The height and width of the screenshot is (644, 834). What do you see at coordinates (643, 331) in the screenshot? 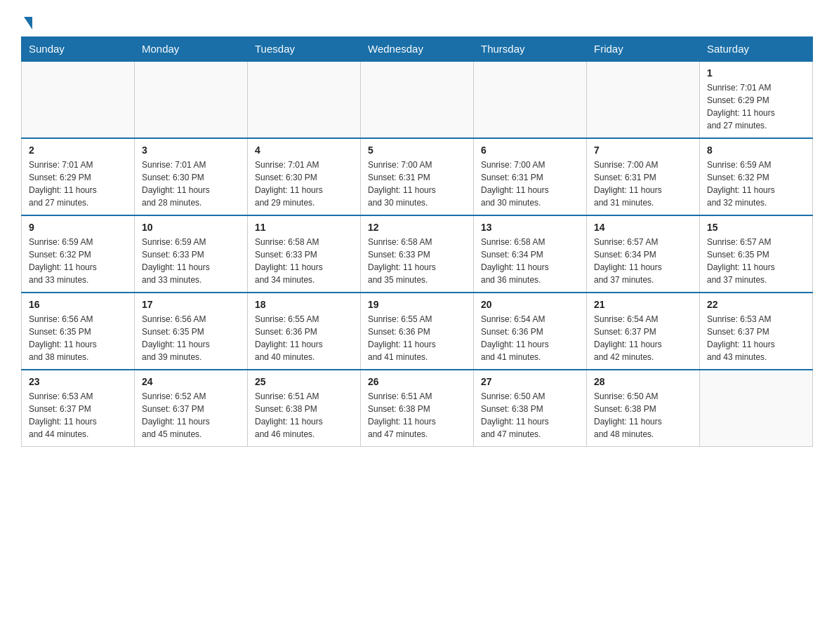
I see `calendar-cell: 21Sunrise: 6:54 AM Sunset: 6:37 PM Dayli…` at bounding box center [643, 331].